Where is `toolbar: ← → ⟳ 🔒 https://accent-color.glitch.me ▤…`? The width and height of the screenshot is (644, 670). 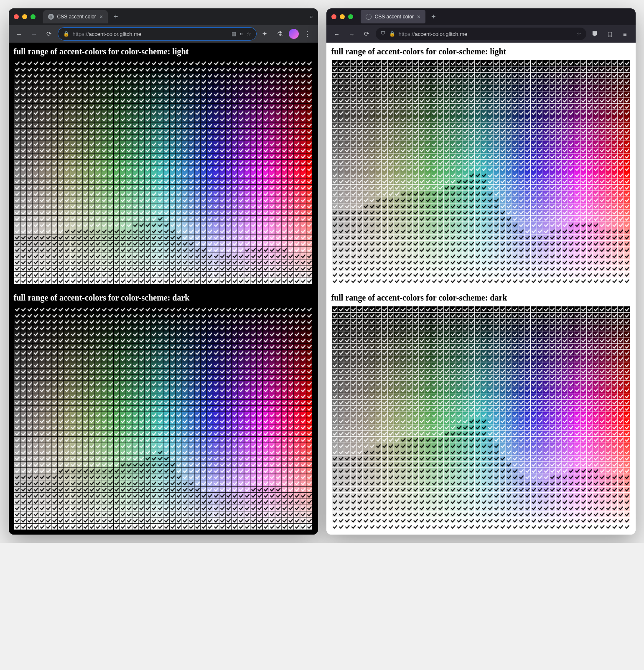 toolbar: ← → ⟳ 🔒 https://accent-color.glitch.me ▤… is located at coordinates (163, 34).